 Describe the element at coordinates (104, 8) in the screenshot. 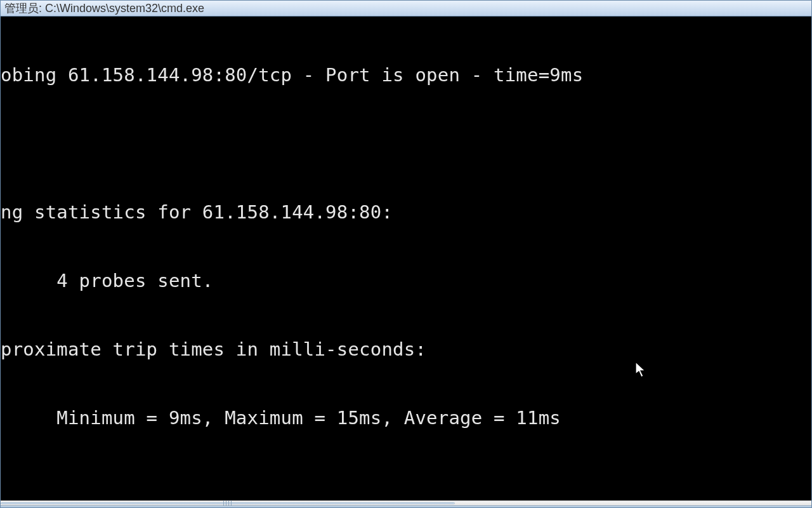

I see `window-title-text: 管理员: C:\Windows\system32\cmd.exe` at that location.